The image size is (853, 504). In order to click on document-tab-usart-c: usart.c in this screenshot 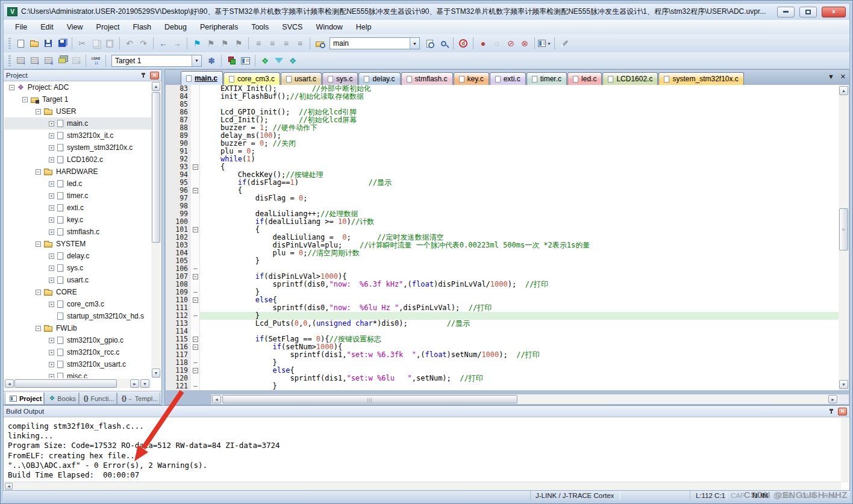, I will do `click(301, 78)`.